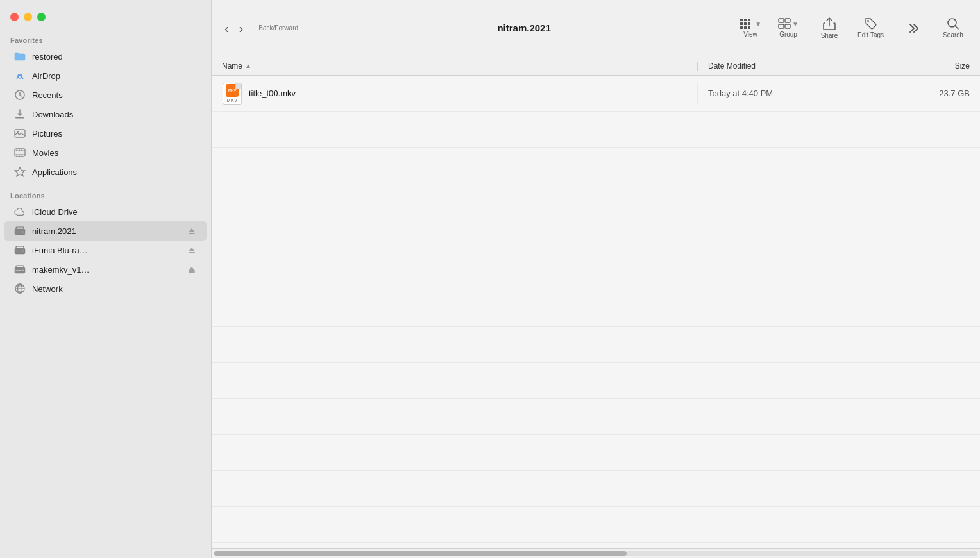 This screenshot has height=558, width=980. What do you see at coordinates (105, 231) in the screenshot?
I see `sidebar-item-nitram2021: nitram.2021` at bounding box center [105, 231].